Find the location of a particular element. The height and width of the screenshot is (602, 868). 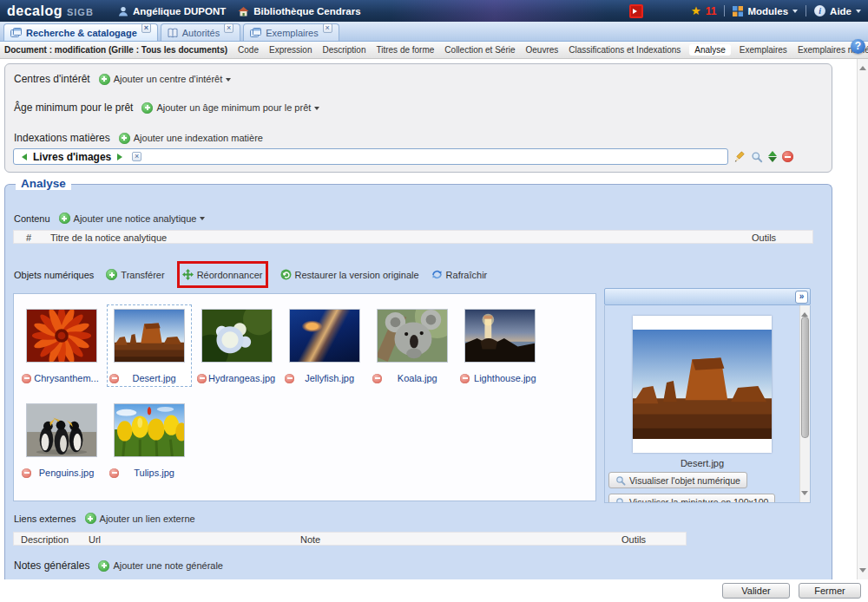

file-name: Chrysanthem... is located at coordinates (66, 378).